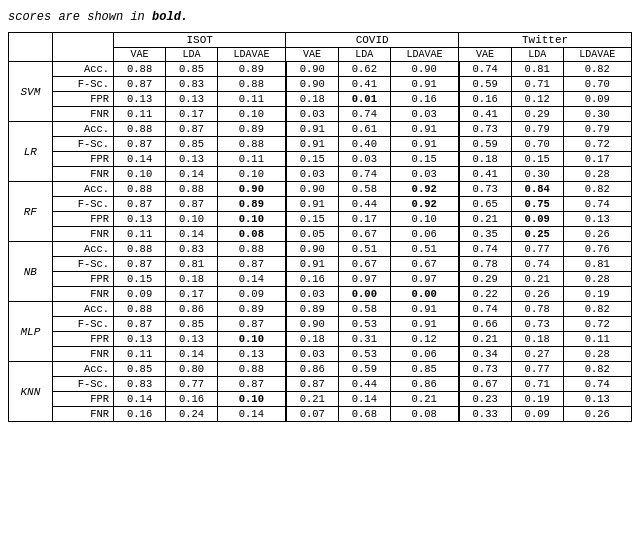  I want to click on classifier-label: KNN, so click(31, 392).